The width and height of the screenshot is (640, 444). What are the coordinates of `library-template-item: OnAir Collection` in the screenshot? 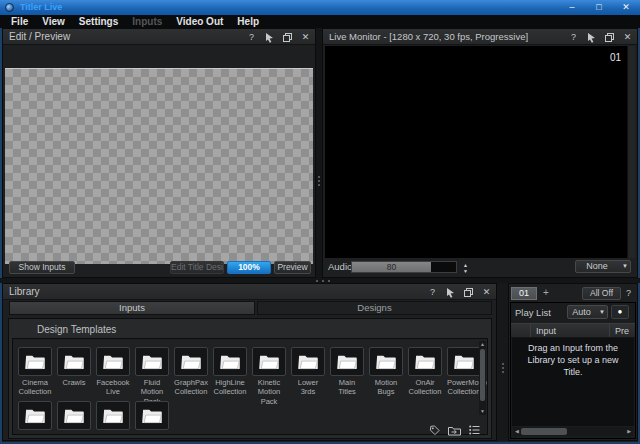 It's located at (425, 376).